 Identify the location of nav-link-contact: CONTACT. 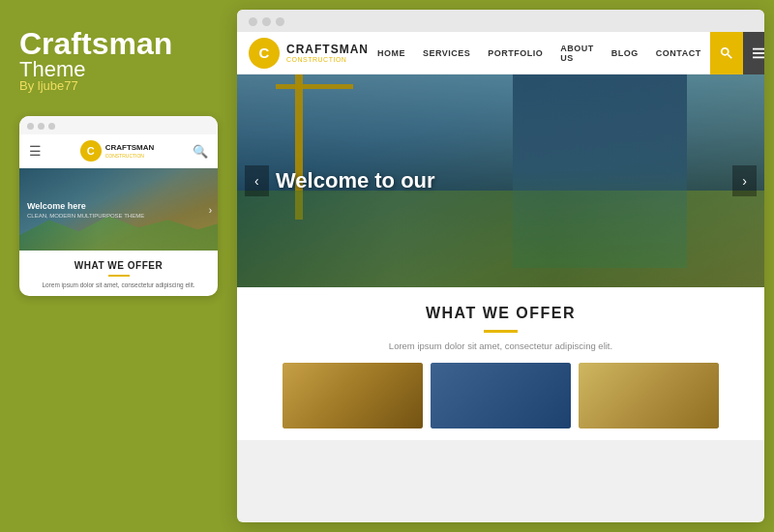
(679, 53).